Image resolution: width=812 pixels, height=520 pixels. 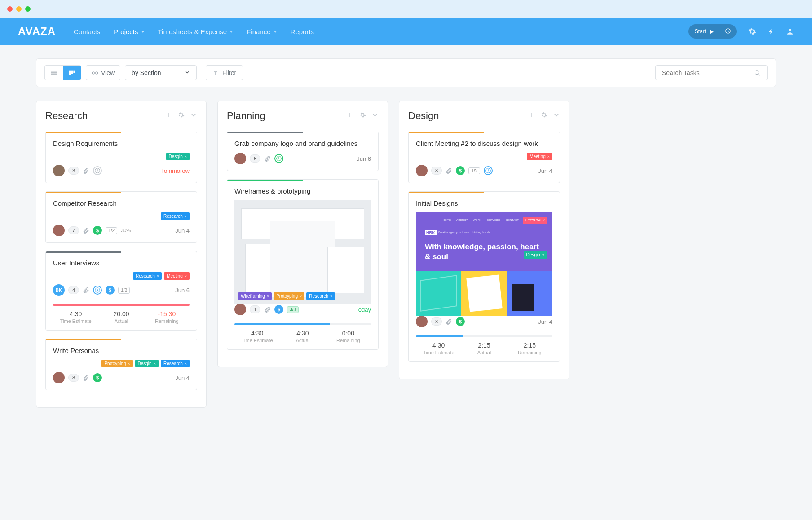 I want to click on avatar: BK, so click(x=59, y=290).